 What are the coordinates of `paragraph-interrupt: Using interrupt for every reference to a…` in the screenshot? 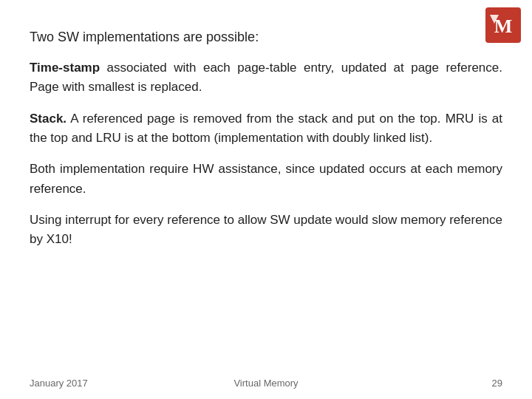 It's located at (266, 231).